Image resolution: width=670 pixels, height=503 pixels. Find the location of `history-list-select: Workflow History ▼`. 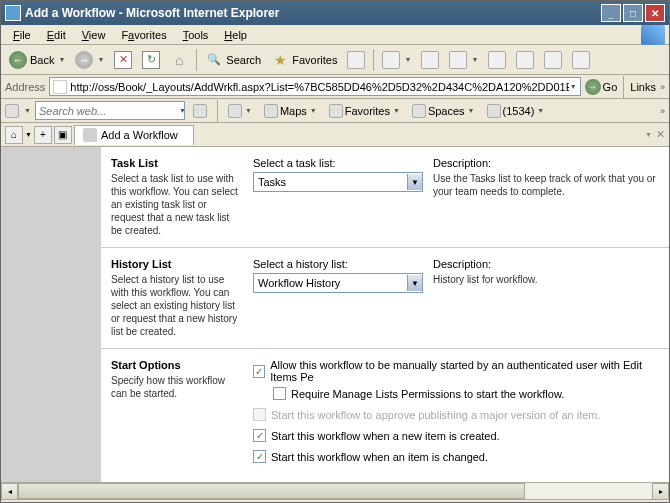

history-list-select: Workflow History ▼ is located at coordinates (338, 283).